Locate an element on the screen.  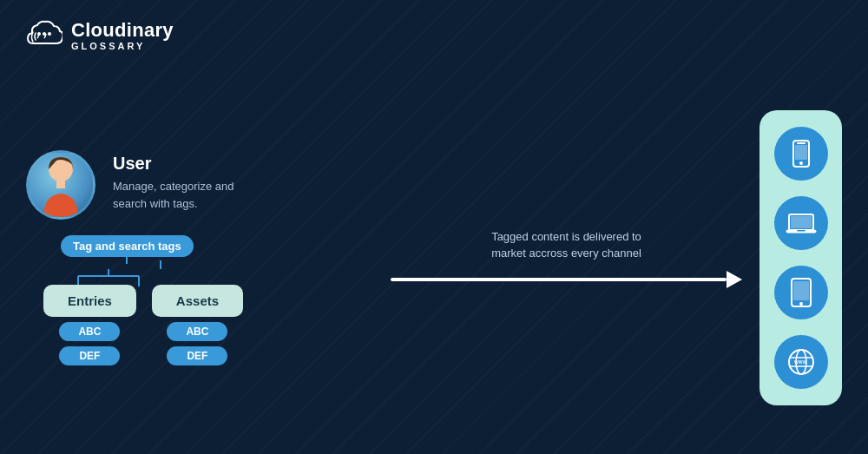
arrow-label: Tagged content is delivered tomarket acc… is located at coordinates (566, 245).